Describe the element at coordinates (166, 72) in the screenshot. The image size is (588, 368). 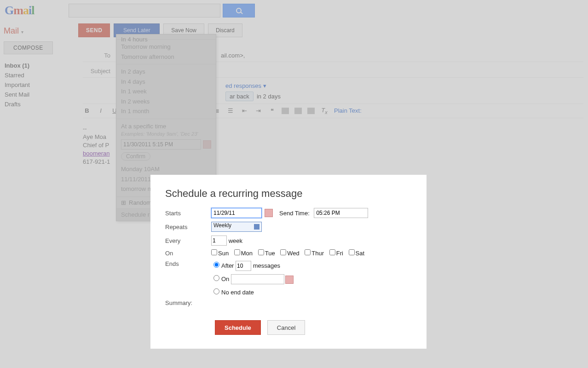
I see `dropdown-item: In 2 days` at that location.